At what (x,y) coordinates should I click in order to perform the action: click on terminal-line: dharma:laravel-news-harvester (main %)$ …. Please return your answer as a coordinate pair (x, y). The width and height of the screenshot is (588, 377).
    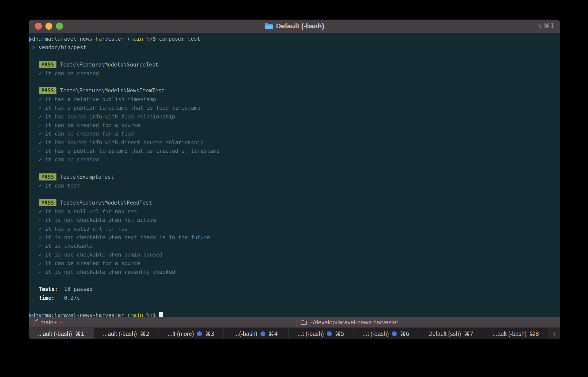
    Looking at the image, I should click on (295, 39).